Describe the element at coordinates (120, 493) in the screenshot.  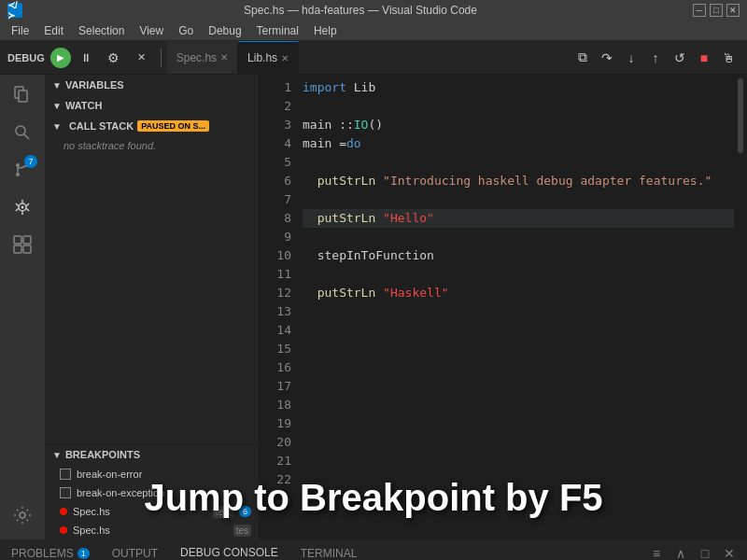
I see `bp-label-exception: break-on-exception` at that location.